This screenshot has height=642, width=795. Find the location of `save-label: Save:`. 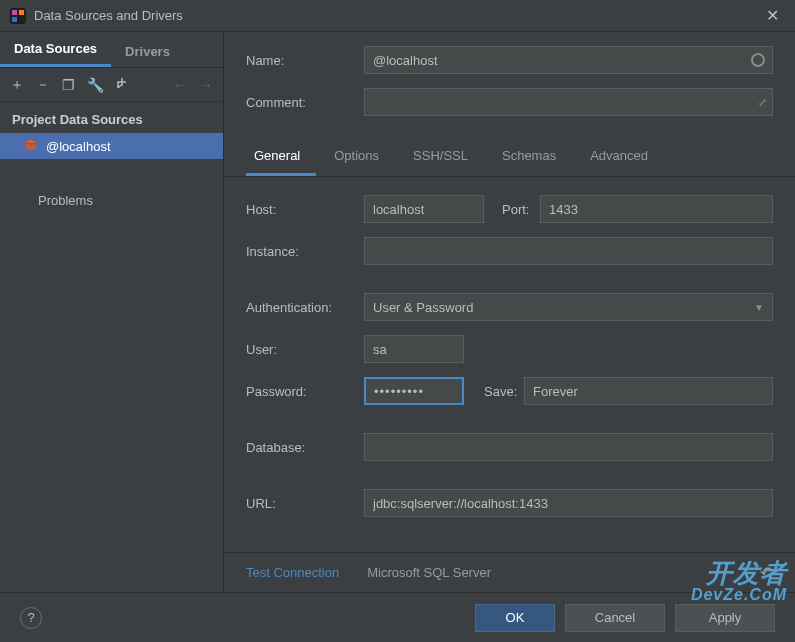

save-label: Save: is located at coordinates (494, 392).